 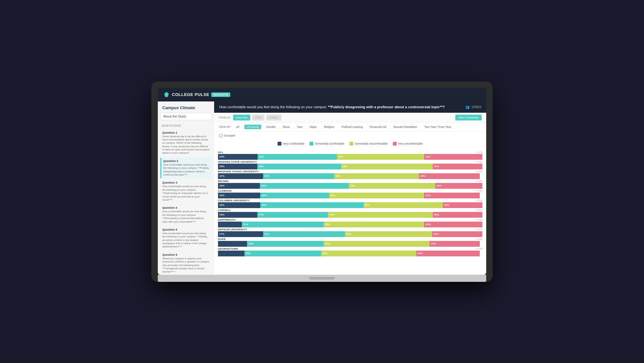 What do you see at coordinates (239, 186) in the screenshot?
I see `bar-segment-very-comfortable-3: 16%` at bounding box center [239, 186].